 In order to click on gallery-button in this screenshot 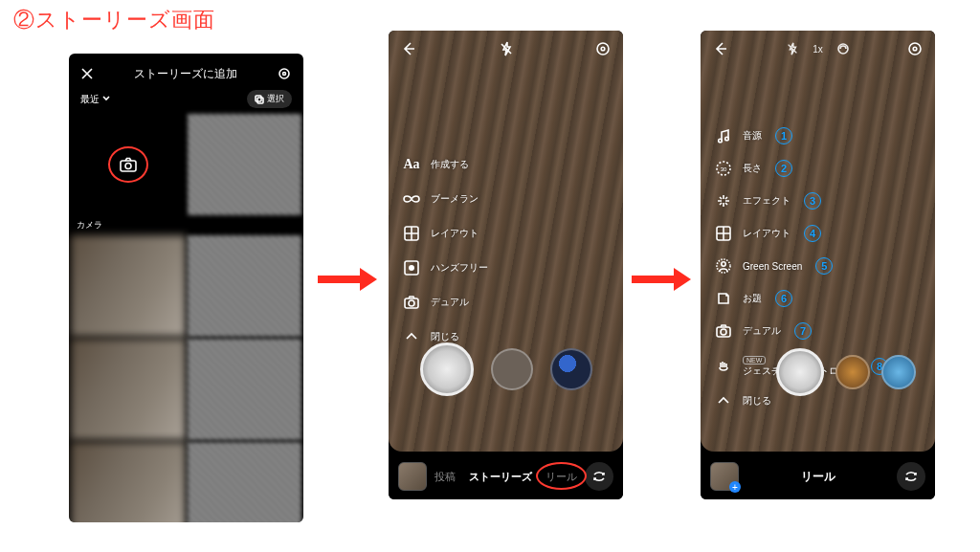, I will do `click(412, 476)`.